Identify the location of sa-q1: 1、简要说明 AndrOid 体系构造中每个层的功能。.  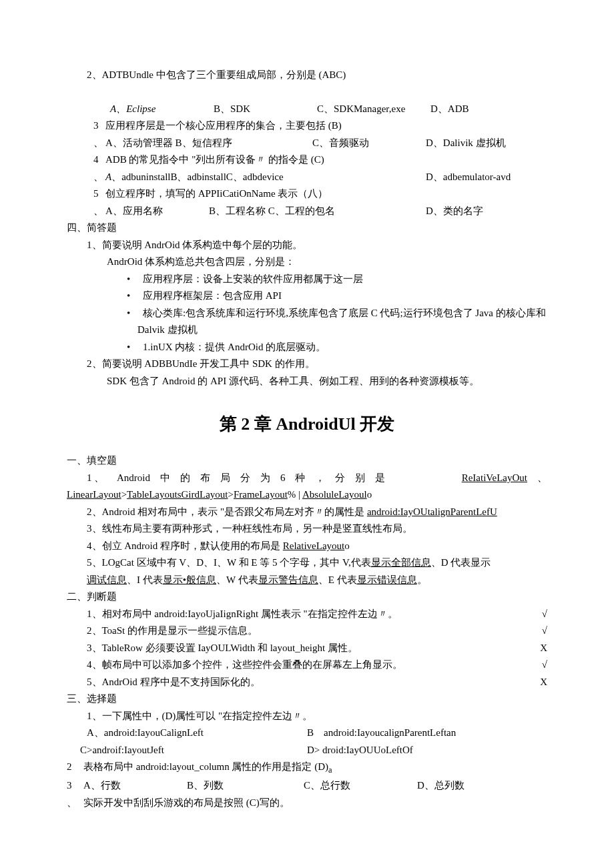
(317, 246).